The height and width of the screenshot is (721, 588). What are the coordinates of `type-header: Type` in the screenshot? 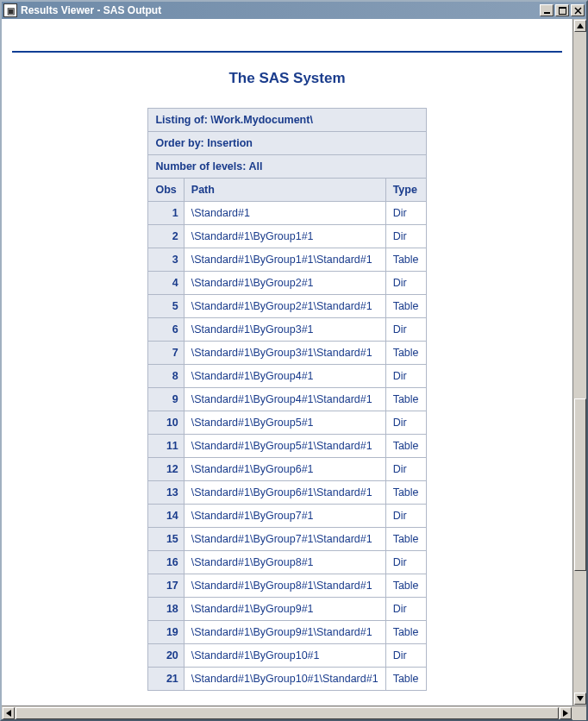 It's located at (405, 190).